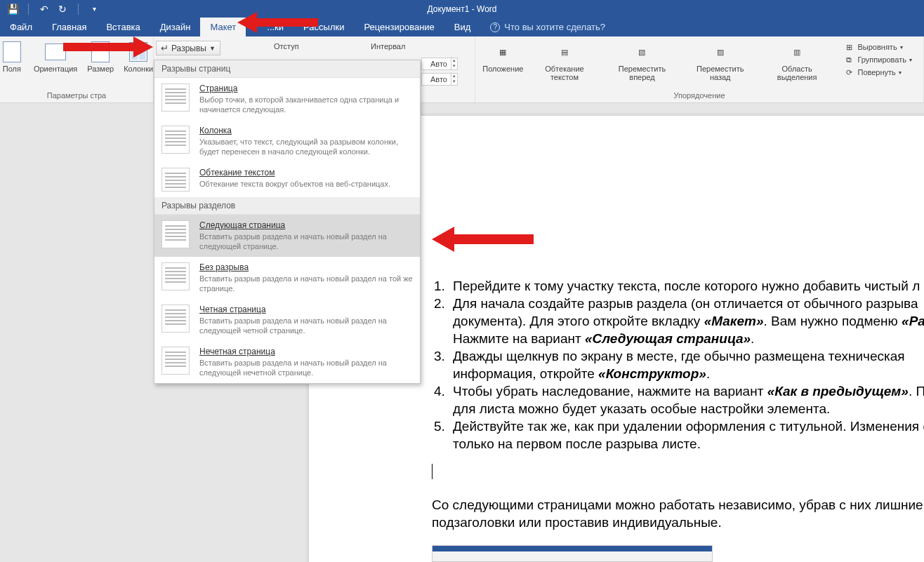 The width and height of the screenshot is (924, 562). I want to click on spacing-before: Авто, so click(440, 64).